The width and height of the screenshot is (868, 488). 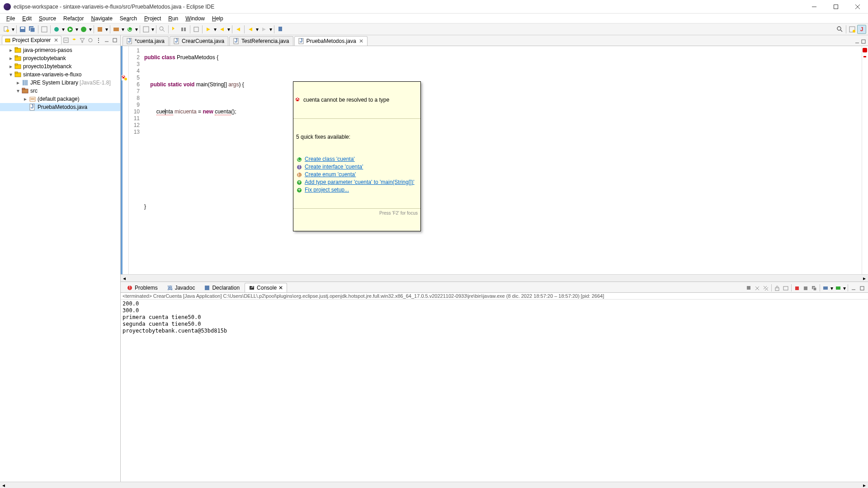 What do you see at coordinates (199, 41) in the screenshot?
I see `editor-tab: JCrearCuenta.java` at bounding box center [199, 41].